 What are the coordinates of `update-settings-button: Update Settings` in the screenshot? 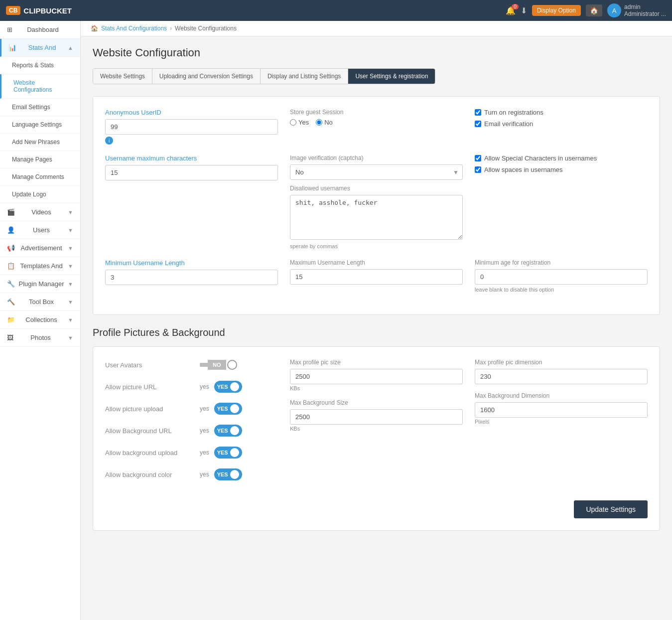 It's located at (611, 509).